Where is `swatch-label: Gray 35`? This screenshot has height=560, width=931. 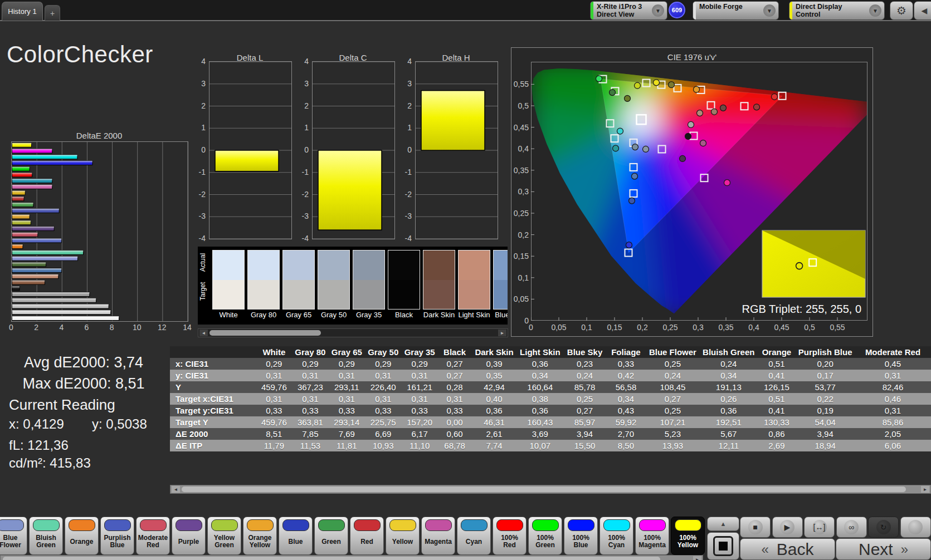 swatch-label: Gray 35 is located at coordinates (369, 315).